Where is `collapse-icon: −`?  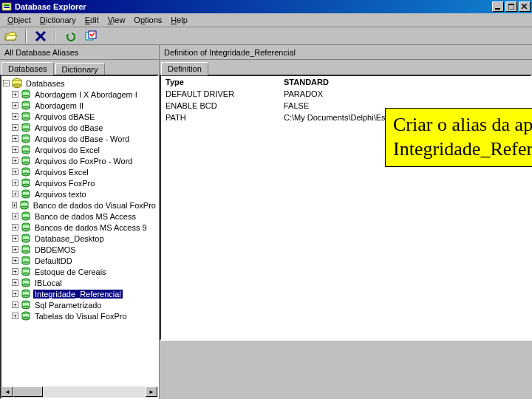 collapse-icon: − is located at coordinates (6, 83).